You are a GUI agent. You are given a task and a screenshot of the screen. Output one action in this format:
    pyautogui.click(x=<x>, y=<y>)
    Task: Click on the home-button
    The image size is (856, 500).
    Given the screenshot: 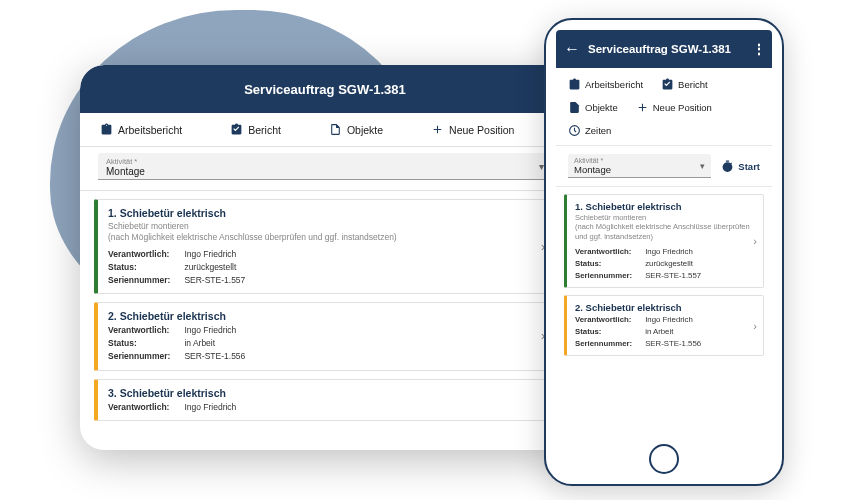 What is the action you would take?
    pyautogui.click(x=664, y=459)
    